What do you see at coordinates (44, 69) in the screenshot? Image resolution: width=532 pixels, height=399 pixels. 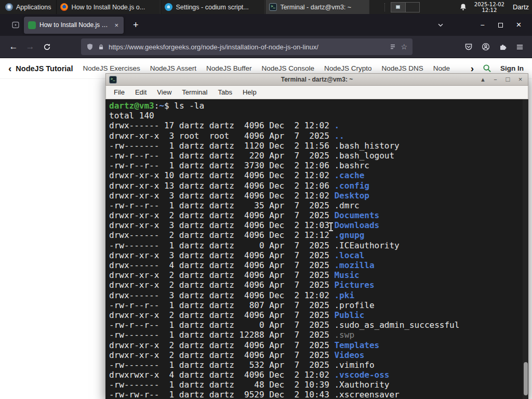 I see `nav-active-item: NodeJS Tutorial` at bounding box center [44, 69].